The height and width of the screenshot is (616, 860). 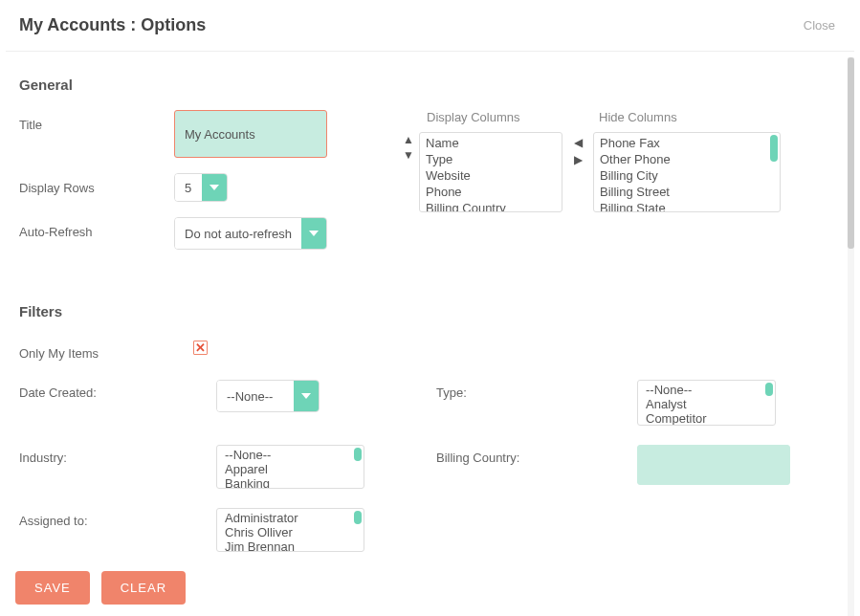 I want to click on title-label: Title, so click(x=97, y=121).